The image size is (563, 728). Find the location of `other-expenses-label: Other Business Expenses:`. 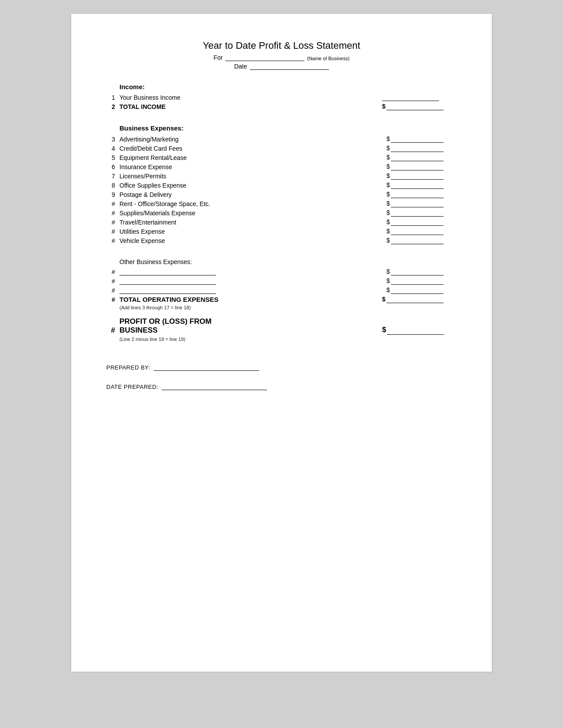

other-expenses-label: Other Business Expenses: is located at coordinates (288, 262).